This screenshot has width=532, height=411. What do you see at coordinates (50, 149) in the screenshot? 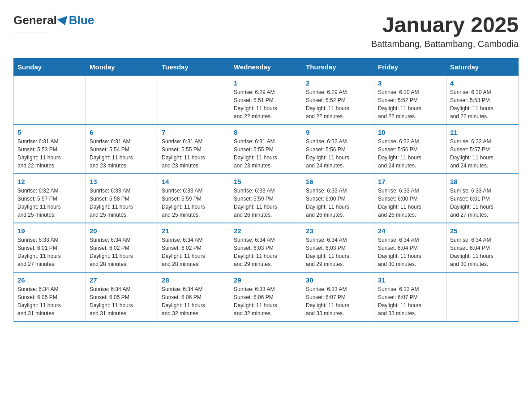
I see `calendar-cell: 5Sunrise: 6:31 AM Sunset: 5:53 PM Daylig…` at bounding box center [50, 149].